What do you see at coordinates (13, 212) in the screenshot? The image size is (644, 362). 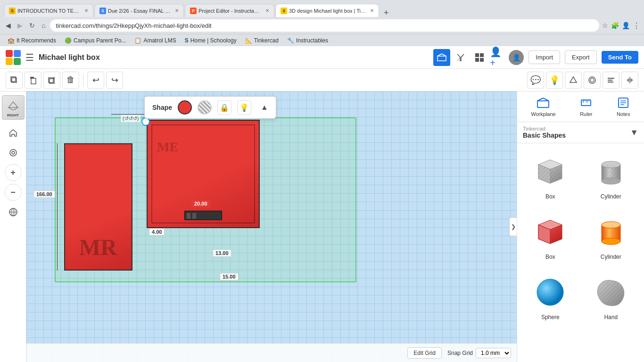 I see `orientation-button` at bounding box center [13, 212].